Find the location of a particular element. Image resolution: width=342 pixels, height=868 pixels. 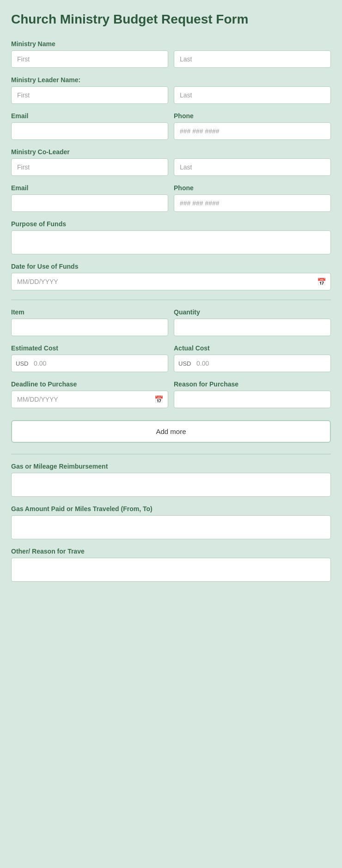

quantity-input is located at coordinates (252, 327).